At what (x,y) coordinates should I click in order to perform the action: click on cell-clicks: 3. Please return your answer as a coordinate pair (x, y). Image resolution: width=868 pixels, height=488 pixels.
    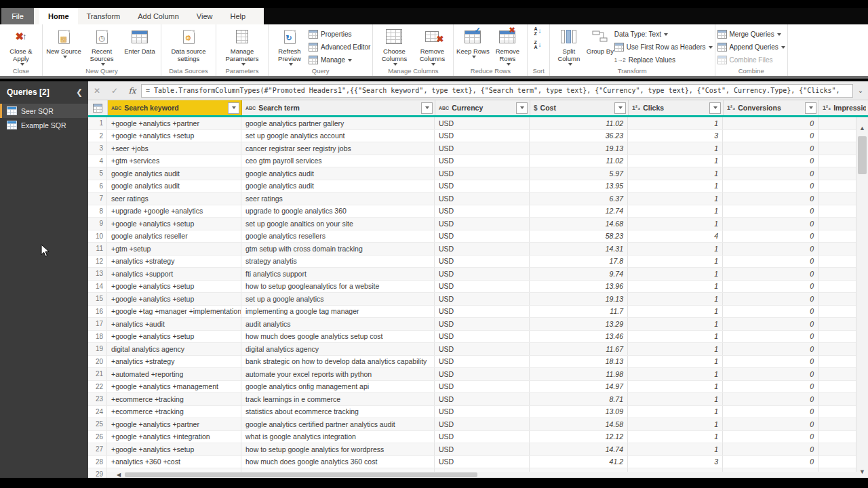
    Looking at the image, I should click on (675, 462).